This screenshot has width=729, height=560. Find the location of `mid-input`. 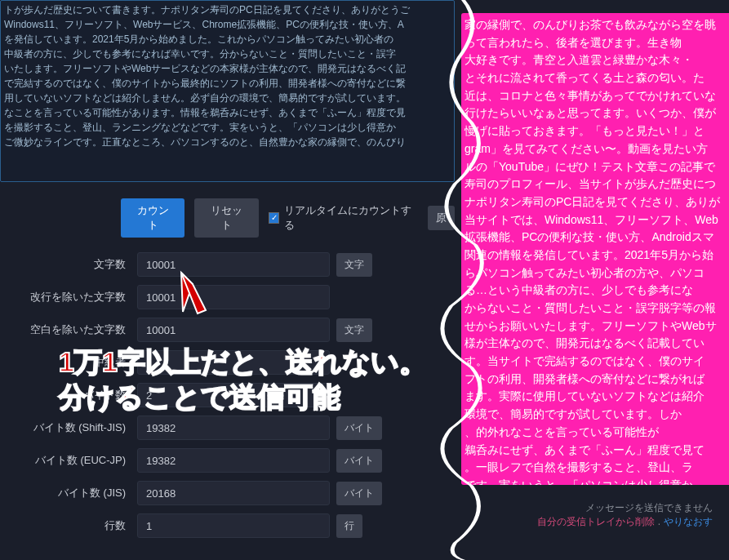

mid-input is located at coordinates (233, 362).